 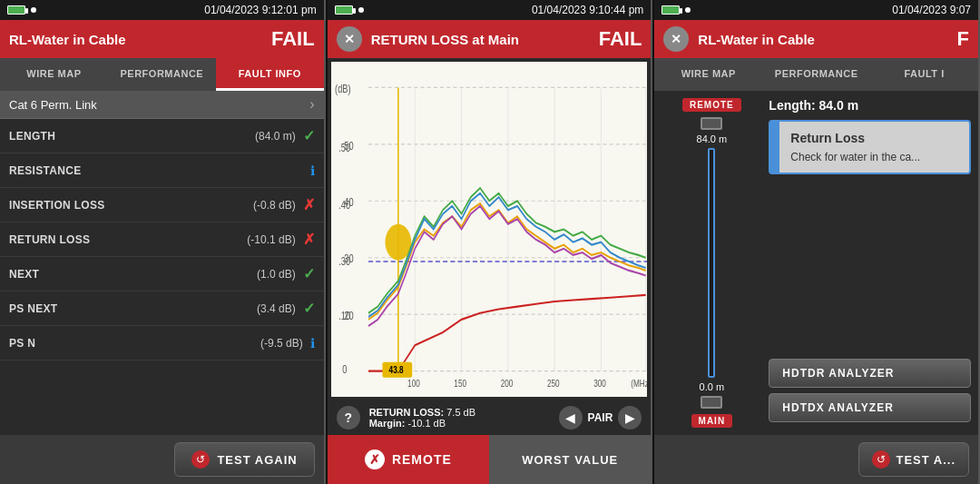 What do you see at coordinates (817, 74) in the screenshot?
I see `tab-performance-3: PERFORMANCE` at bounding box center [817, 74].